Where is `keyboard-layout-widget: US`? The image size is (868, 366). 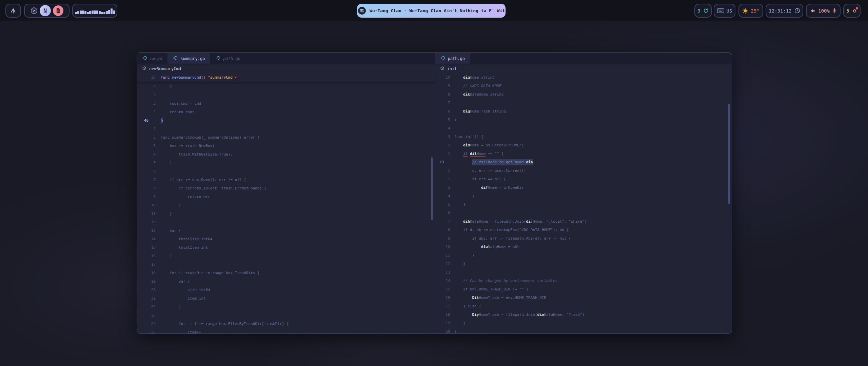 keyboard-layout-widget: US is located at coordinates (725, 11).